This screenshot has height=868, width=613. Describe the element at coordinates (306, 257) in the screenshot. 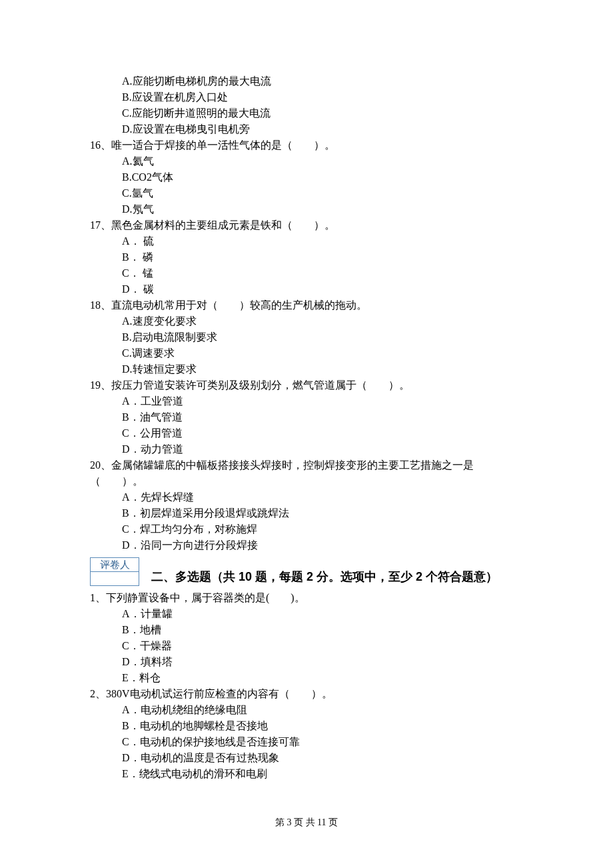

I see `q17-option-b: B． 磷` at that location.